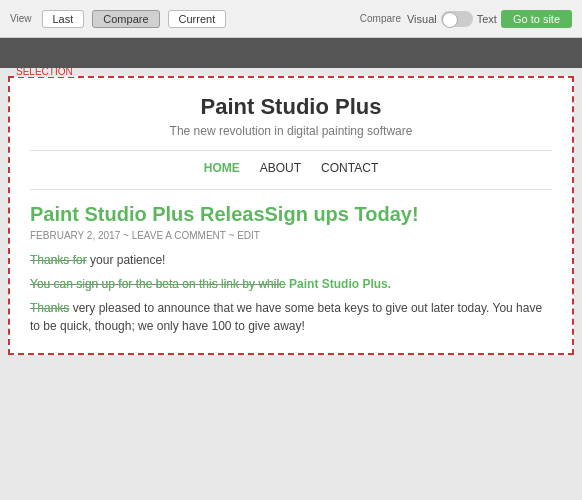 This screenshot has width=582, height=500. Describe the element at coordinates (291, 214) in the screenshot. I see `article-title: Paint Studio Plus ReleasSign ups Today!` at that location.